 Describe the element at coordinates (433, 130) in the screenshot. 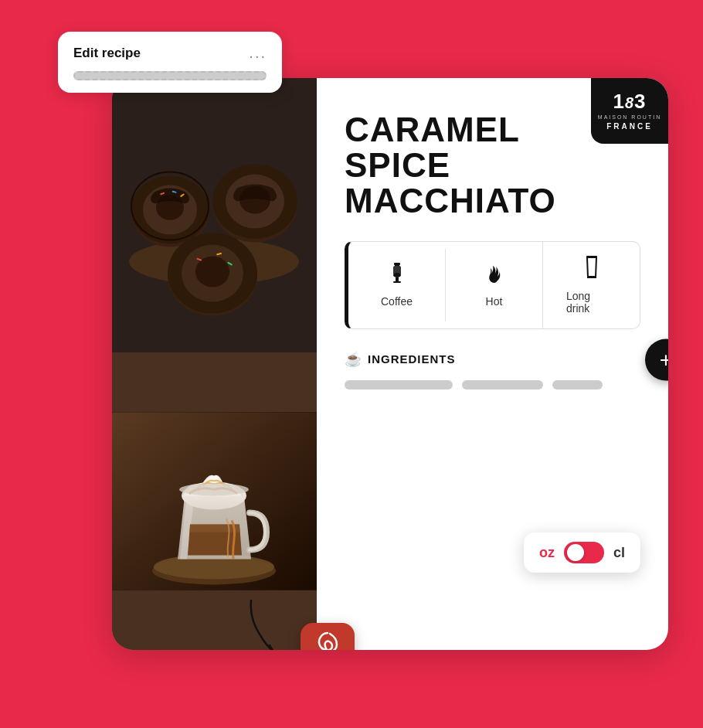

I see `recipe-title-line1: CARAMEL` at that location.